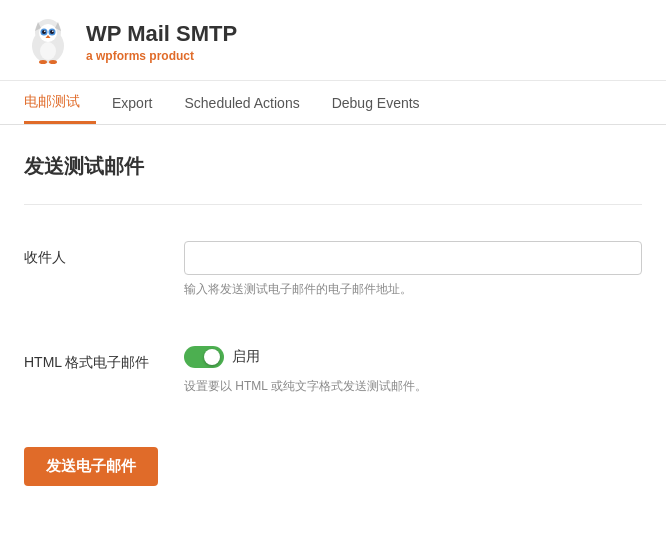 The height and width of the screenshot is (542, 666). Describe the element at coordinates (104, 254) in the screenshot. I see `recipient-label: 收件人` at that location.